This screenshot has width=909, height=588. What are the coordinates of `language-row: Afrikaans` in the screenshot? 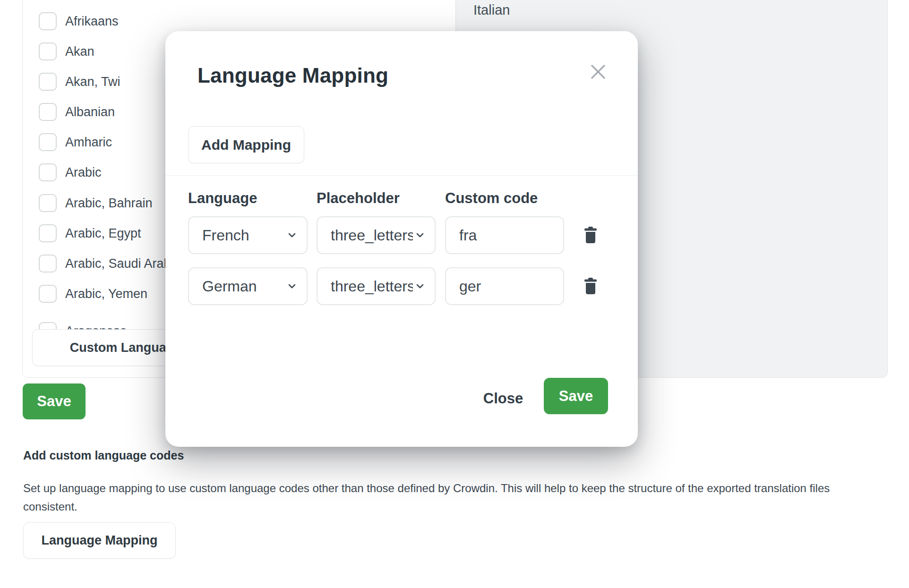 It's located at (78, 21).